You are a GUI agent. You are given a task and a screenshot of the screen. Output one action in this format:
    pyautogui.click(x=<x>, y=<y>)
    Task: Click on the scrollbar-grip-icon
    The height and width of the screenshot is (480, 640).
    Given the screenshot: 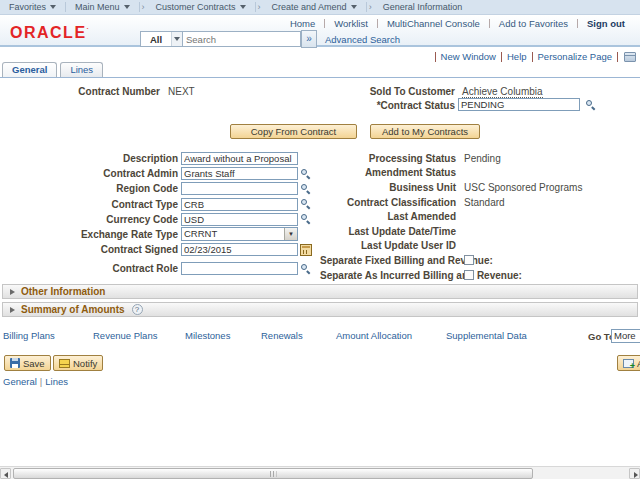 What is the action you would take?
    pyautogui.click(x=274, y=474)
    